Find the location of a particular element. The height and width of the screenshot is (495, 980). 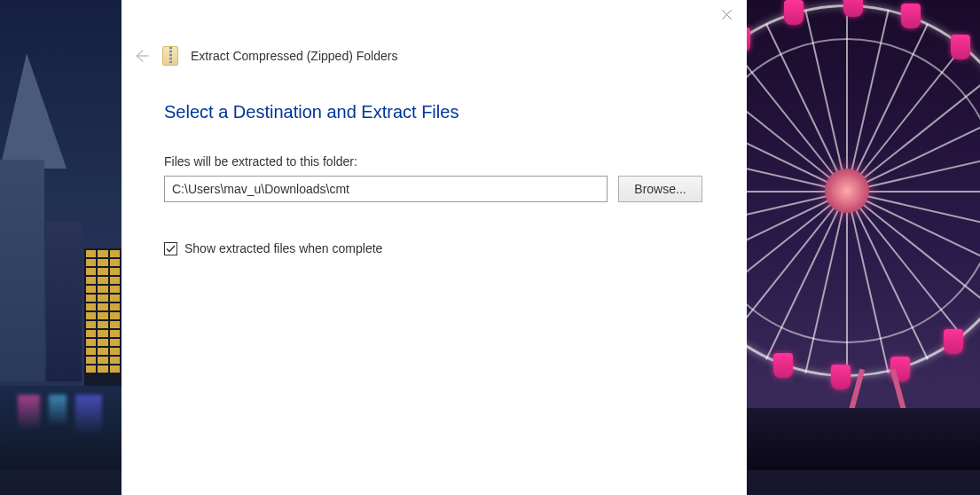

show-files-checkbox is located at coordinates (170, 248).